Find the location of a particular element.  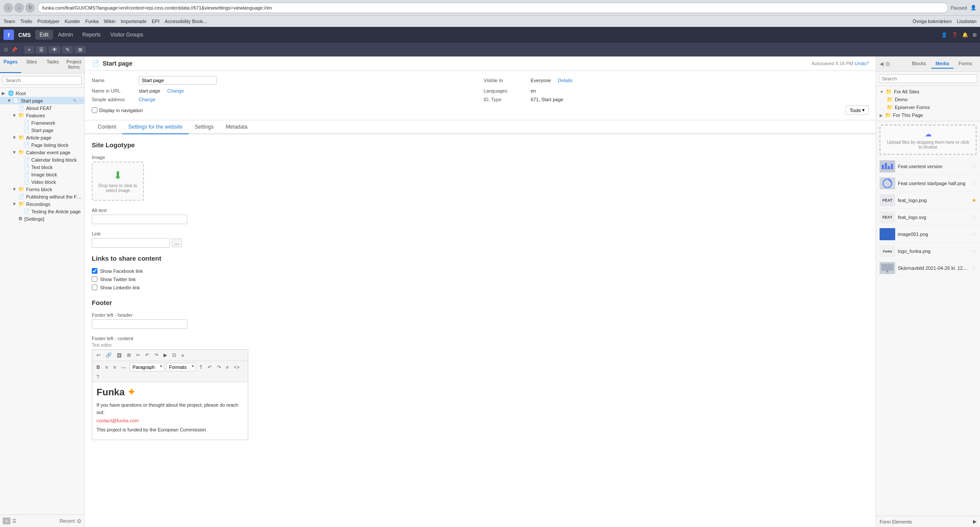

editor-help: ? is located at coordinates (98, 377).